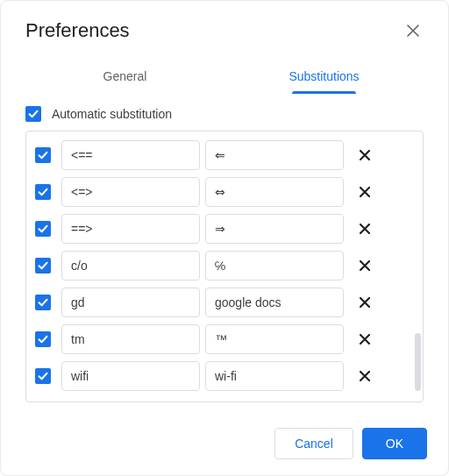  What do you see at coordinates (77, 31) in the screenshot?
I see `dialog-title: Preferences` at bounding box center [77, 31].